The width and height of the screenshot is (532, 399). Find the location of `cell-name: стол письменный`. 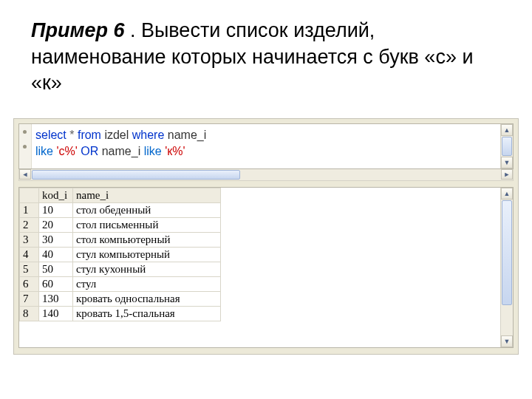

cell-name: стол письменный is located at coordinates (147, 225).